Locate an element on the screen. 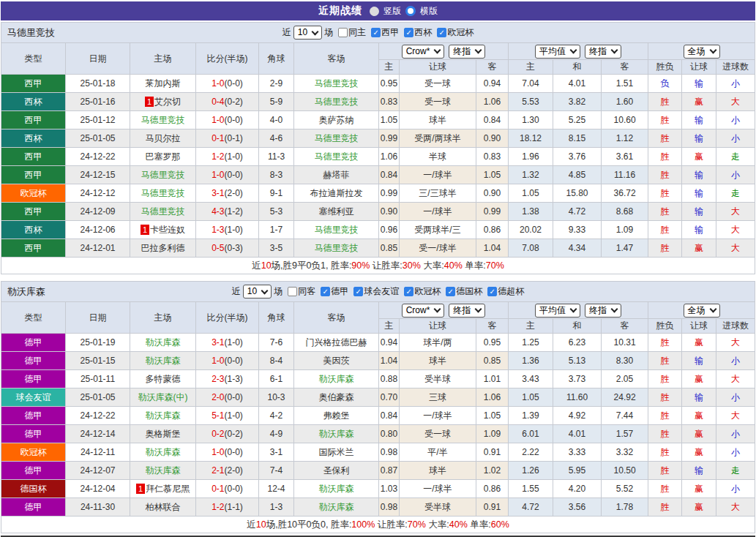  league-checkbox: ✓德甲 is located at coordinates (334, 291).